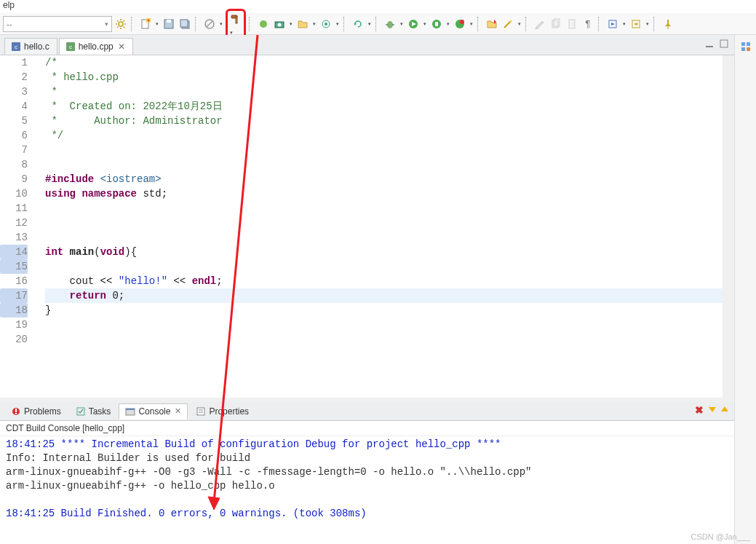 The image size is (756, 544). I want to click on toggle-mark-icon: ¶, so click(588, 24).